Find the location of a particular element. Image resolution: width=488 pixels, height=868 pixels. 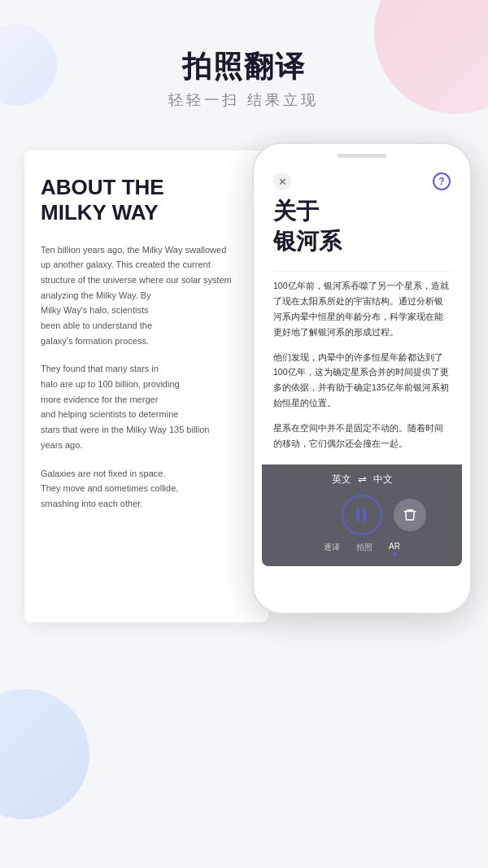

pause-bar-right is located at coordinates (364, 515).